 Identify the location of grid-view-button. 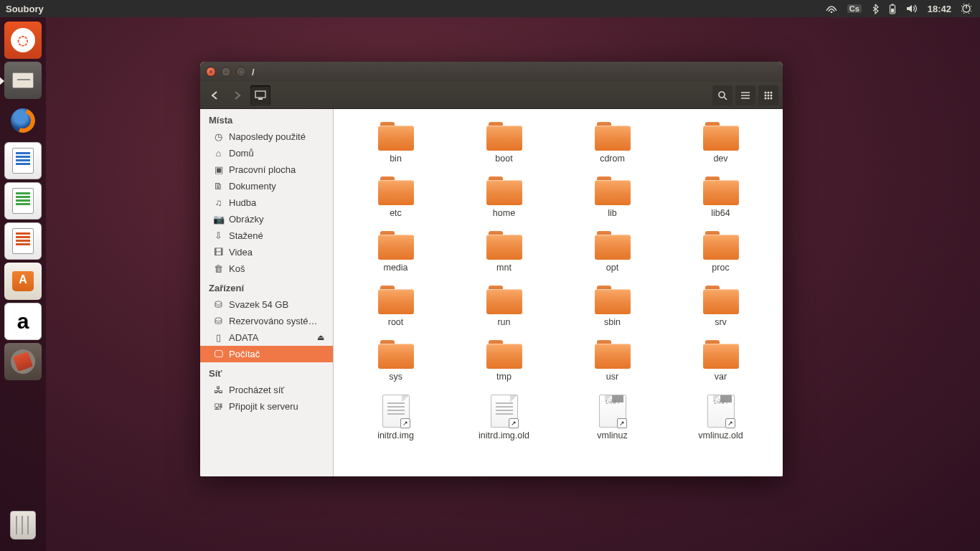
(768, 95).